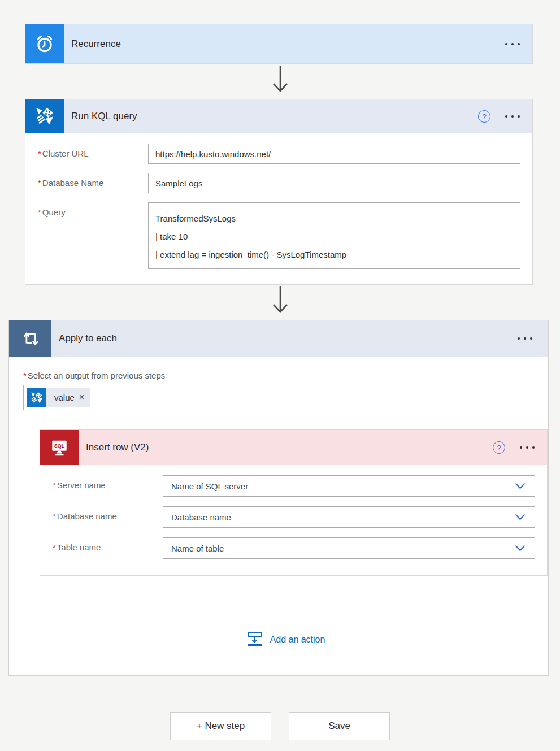 Image resolution: width=560 pixels, height=751 pixels. I want to click on table-name-label: *Table name, so click(107, 545).